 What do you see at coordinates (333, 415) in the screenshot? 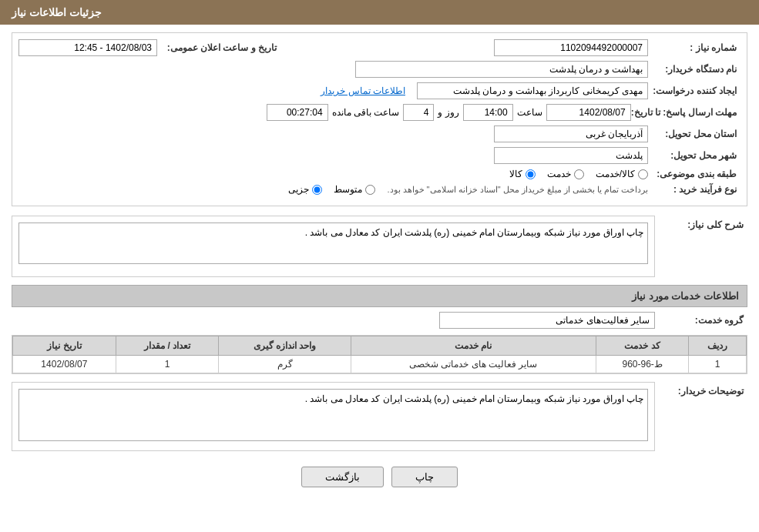
I see `buyer-description-textarea: چاپ اوراق مورد نیاز شبکه وبیمارستان امام…` at bounding box center [333, 415].